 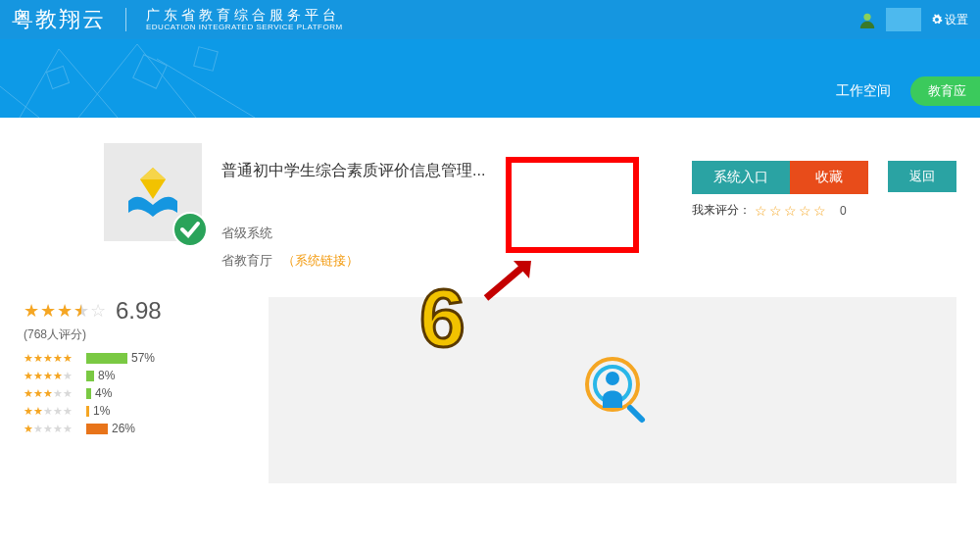 I want to click on rate-stars: ☆ ☆ ☆ ☆ ☆, so click(x=790, y=211).